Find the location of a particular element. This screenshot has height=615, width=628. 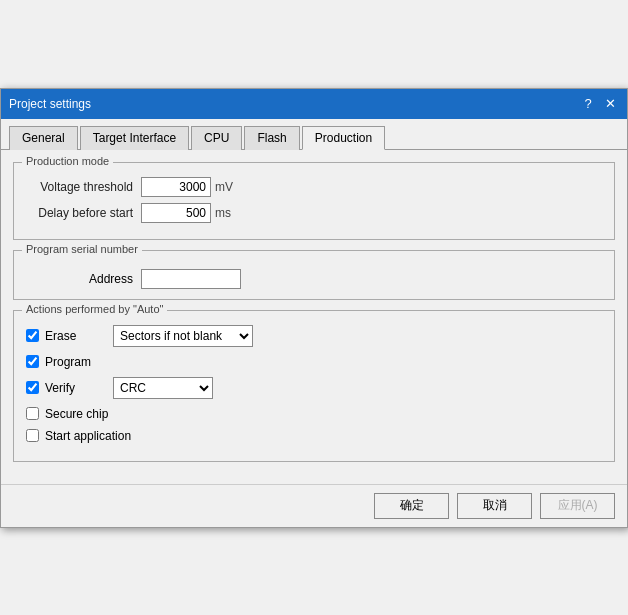

address-label: Address is located at coordinates (84, 279).